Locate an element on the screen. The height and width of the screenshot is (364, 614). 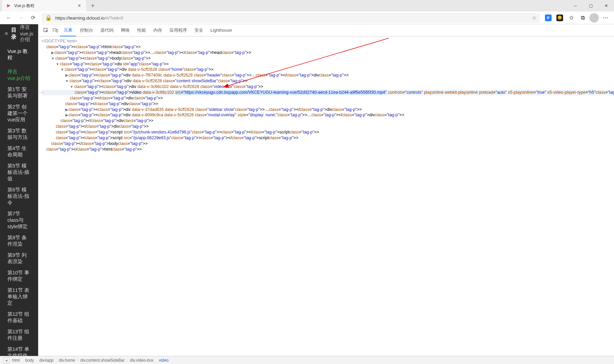
maximize-button: ▢ is located at coordinates (591, 6).